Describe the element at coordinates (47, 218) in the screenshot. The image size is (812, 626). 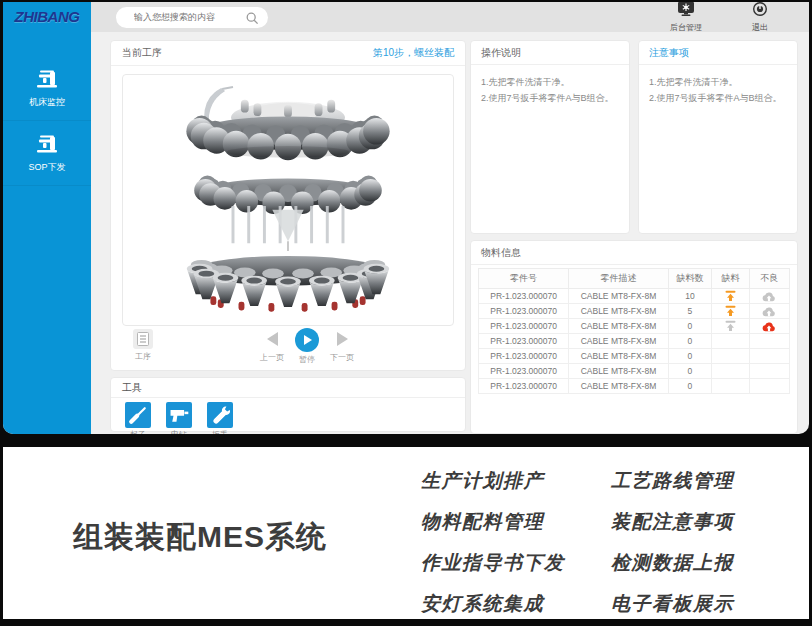
I see `sidebar: ZHIBANG 机床监控 SOP下发` at that location.